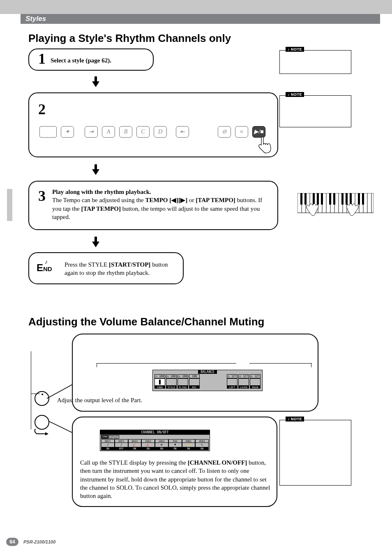 This screenshot has height=555, width=392. What do you see at coordinates (191, 200) in the screenshot?
I see `t: or` at bounding box center [191, 200].